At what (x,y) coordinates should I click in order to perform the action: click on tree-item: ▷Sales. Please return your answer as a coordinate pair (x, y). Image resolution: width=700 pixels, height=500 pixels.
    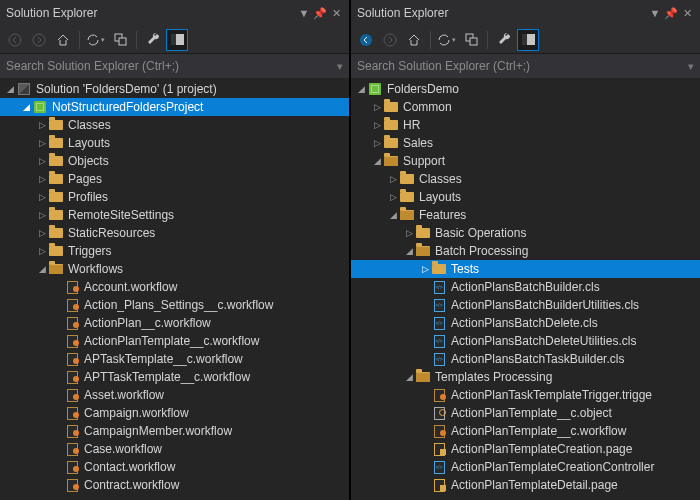
    Looking at the image, I should click on (526, 143).